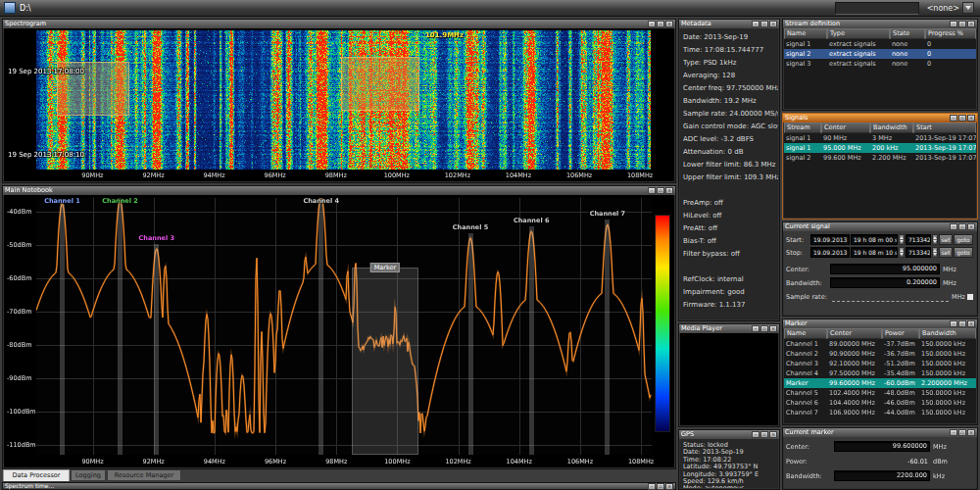 The image size is (980, 490). Describe the element at coordinates (946, 253) in the screenshot. I see `stop-set-button: set` at that location.